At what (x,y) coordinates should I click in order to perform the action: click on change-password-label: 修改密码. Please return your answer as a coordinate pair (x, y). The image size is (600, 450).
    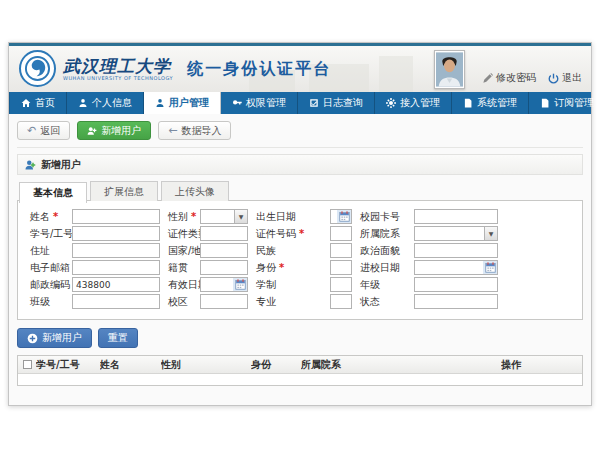
    Looking at the image, I should click on (516, 78).